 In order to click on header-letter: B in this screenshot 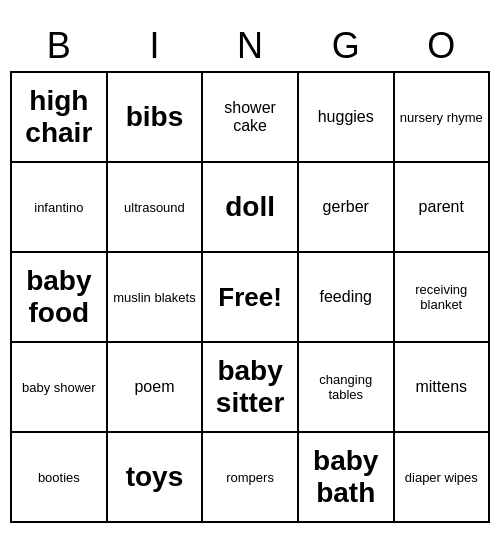, I will do `click(59, 46)`.